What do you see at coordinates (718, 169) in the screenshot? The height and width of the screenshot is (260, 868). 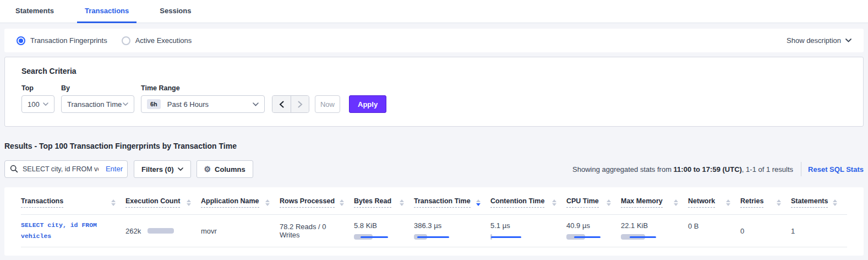 I see `stats-area: Showing aggregated stats from 11:00 to 1…` at bounding box center [718, 169].